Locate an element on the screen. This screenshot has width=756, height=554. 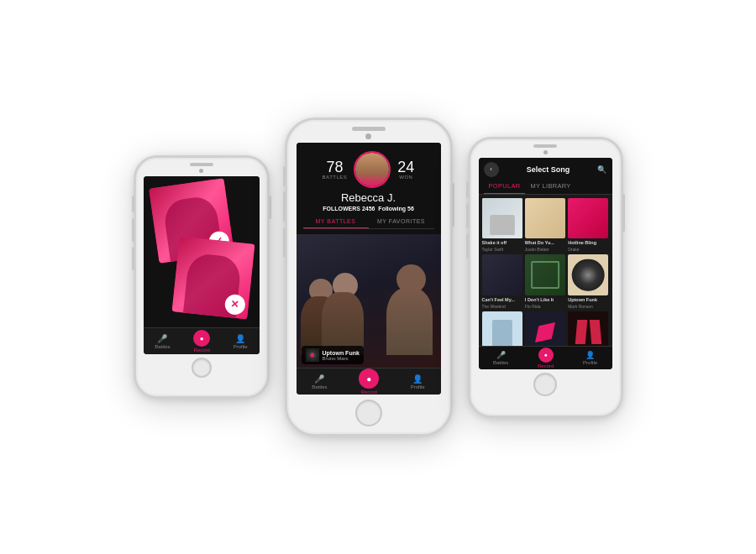
profile-name: Rebecca J. is located at coordinates (369, 198).